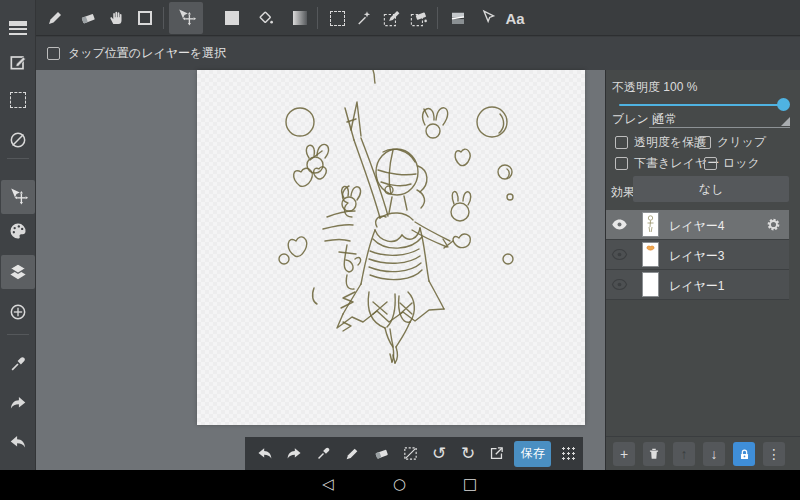 The height and width of the screenshot is (500, 800). I want to click on select-eraser-tool-button, so click(418, 18).